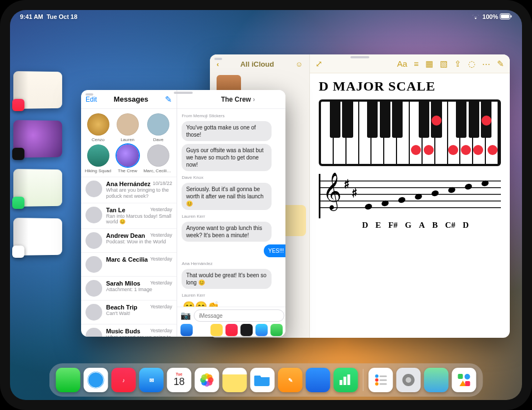  What do you see at coordinates (436, 380) in the screenshot?
I see `dock-maps-icon` at bounding box center [436, 380].